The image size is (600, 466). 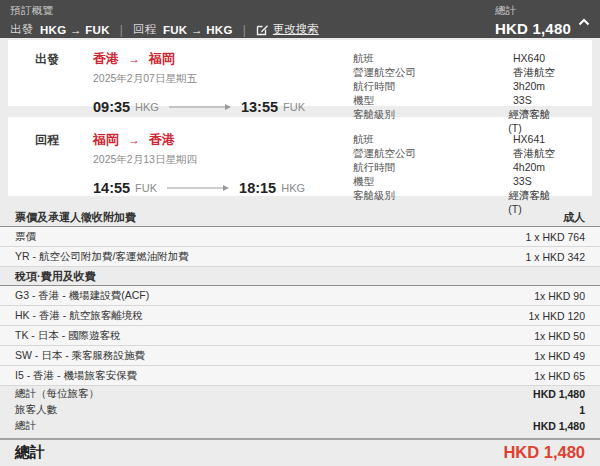 What do you see at coordinates (56, 276) in the screenshot?
I see `tax-section-title: 稅項·費用及收費` at bounding box center [56, 276].